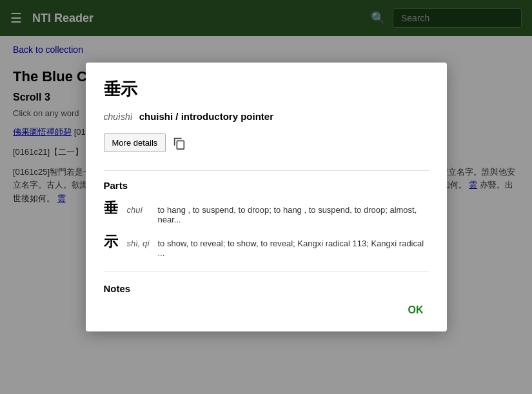 The image size is (532, 394). I want to click on modal-definition: chuishi / introductory pointer, so click(206, 116).